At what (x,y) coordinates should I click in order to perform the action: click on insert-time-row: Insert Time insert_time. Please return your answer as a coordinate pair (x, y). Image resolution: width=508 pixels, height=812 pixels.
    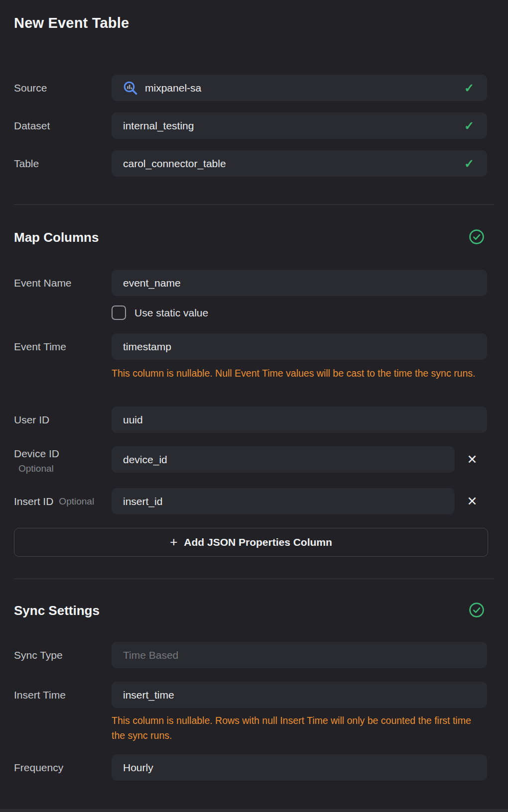
    Looking at the image, I should click on (254, 695).